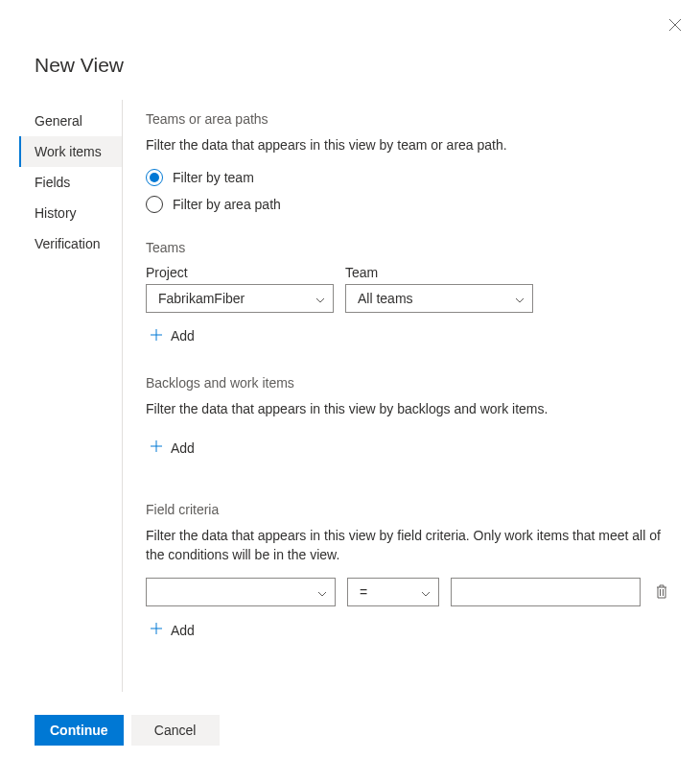 This screenshot has height=759, width=700. What do you see at coordinates (662, 593) in the screenshot?
I see `delete-criteria-button` at bounding box center [662, 593].